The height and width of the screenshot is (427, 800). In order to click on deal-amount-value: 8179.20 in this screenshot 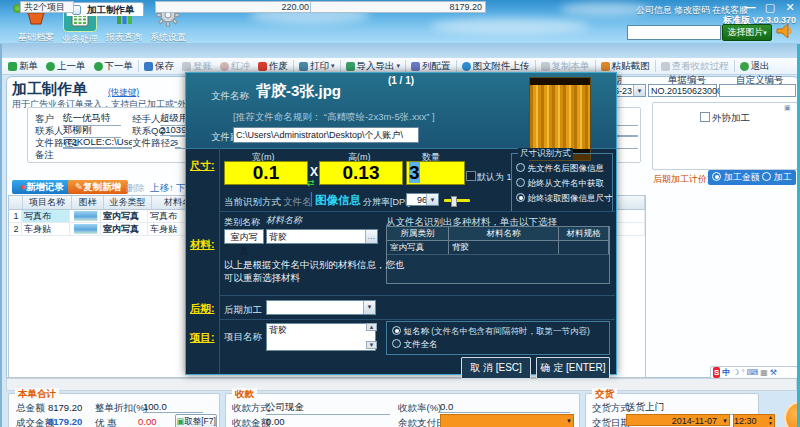, I will do `click(68, 422)`.